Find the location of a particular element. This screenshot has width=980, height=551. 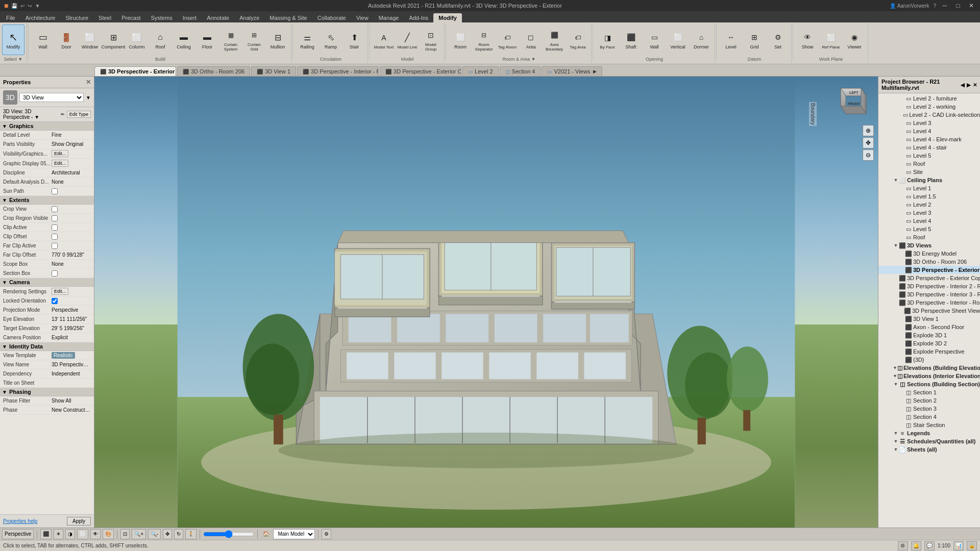

tab-file: File is located at coordinates (11, 18).